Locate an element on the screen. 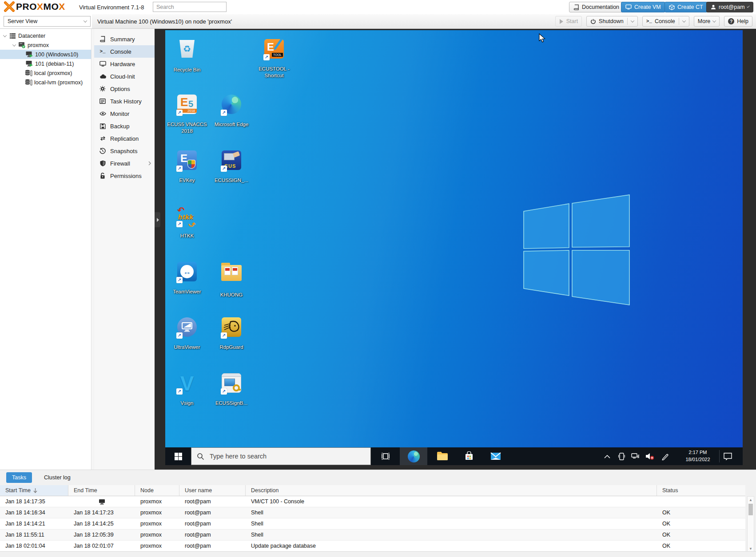 The width and height of the screenshot is (756, 557). vm-menu-item-backup: Backup is located at coordinates (124, 126).